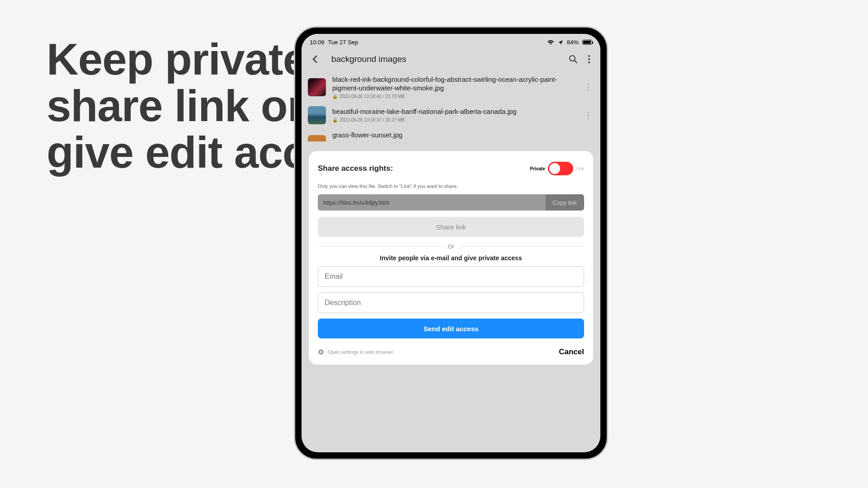 Image resolution: width=868 pixels, height=488 pixels. What do you see at coordinates (321, 352) in the screenshot?
I see `gear-icon` at bounding box center [321, 352].